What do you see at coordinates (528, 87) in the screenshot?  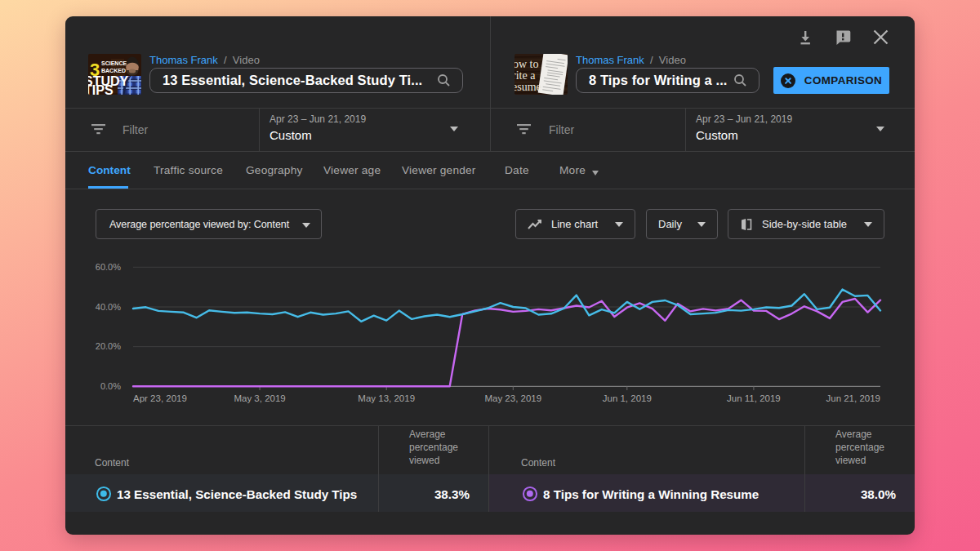 I see `svg-text: esume` at bounding box center [528, 87].